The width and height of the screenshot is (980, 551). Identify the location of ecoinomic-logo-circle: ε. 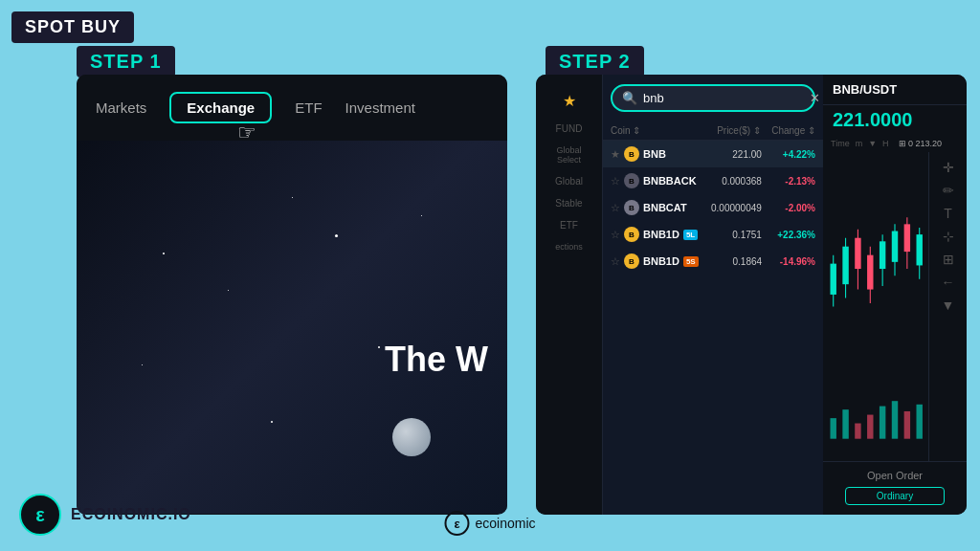
(40, 515).